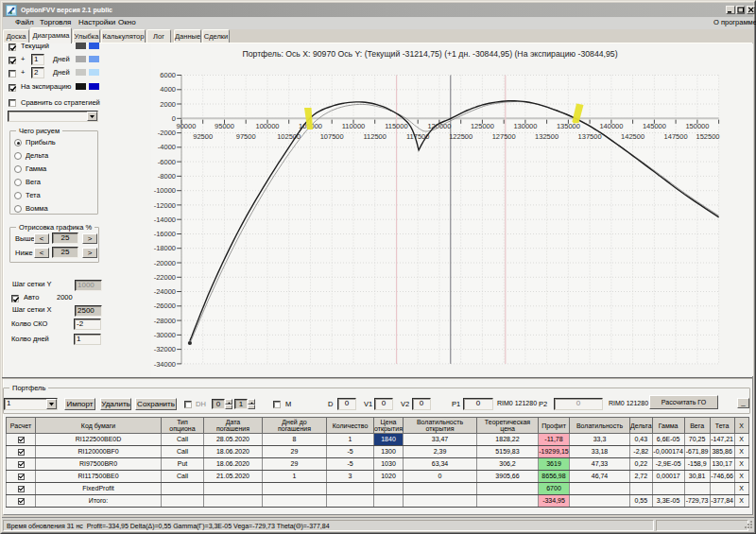  I want to click on svg-text: -24000, so click(164, 291).